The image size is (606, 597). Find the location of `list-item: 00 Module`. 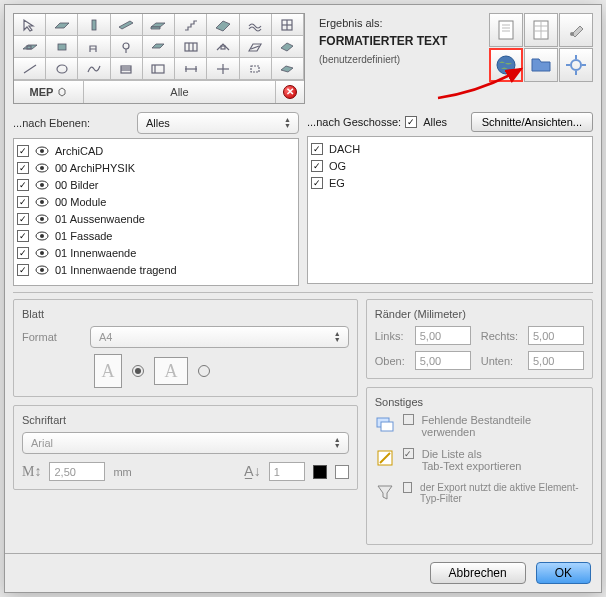

list-item: 00 Module is located at coordinates (156, 202).